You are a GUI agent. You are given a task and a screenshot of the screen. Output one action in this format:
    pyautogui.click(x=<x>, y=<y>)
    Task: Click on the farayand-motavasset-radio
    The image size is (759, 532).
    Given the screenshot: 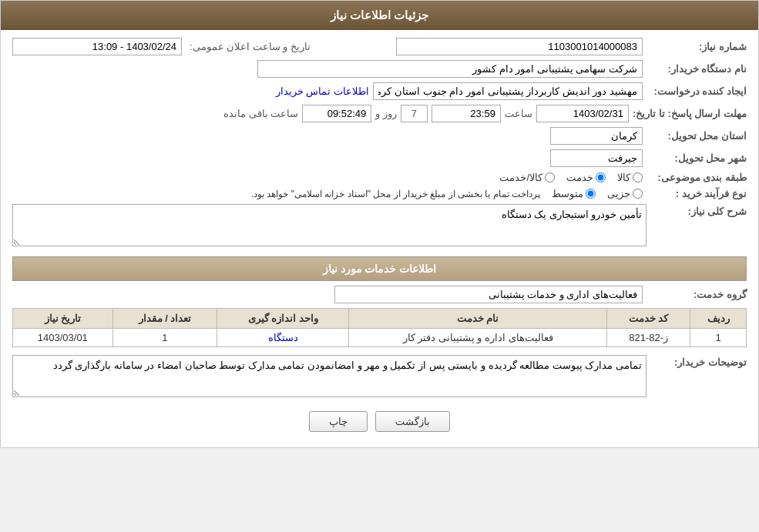 What is the action you would take?
    pyautogui.click(x=590, y=194)
    